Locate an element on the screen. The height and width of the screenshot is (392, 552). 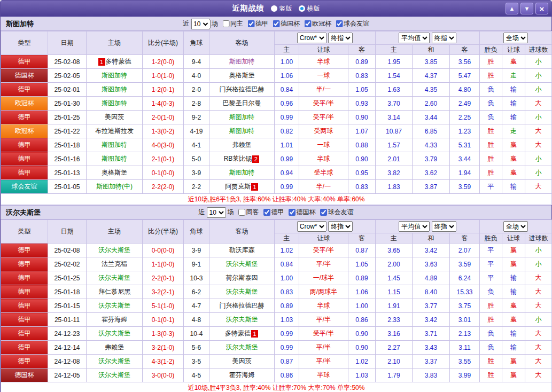
date-cell: 25-01-18 is located at coordinates (67, 145).